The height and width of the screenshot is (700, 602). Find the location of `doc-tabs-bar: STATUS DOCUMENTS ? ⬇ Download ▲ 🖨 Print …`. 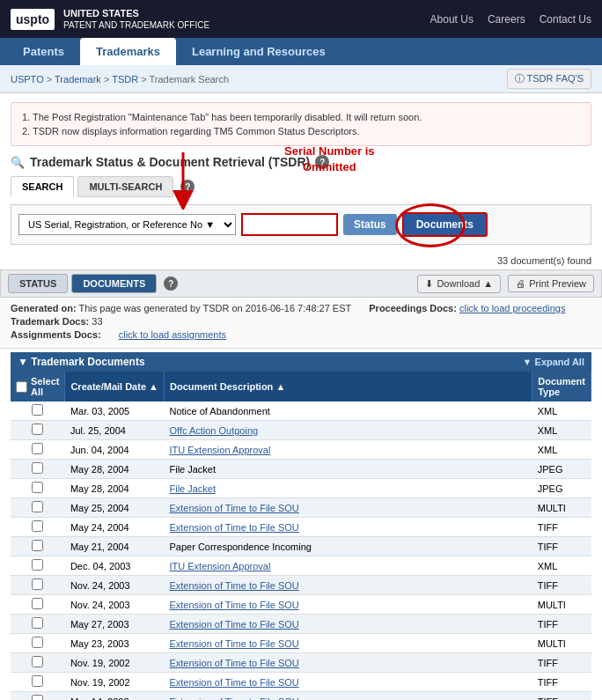

doc-tabs-bar: STATUS DOCUMENTS ? ⬇ Download ▲ 🖨 Print … is located at coordinates (301, 284).